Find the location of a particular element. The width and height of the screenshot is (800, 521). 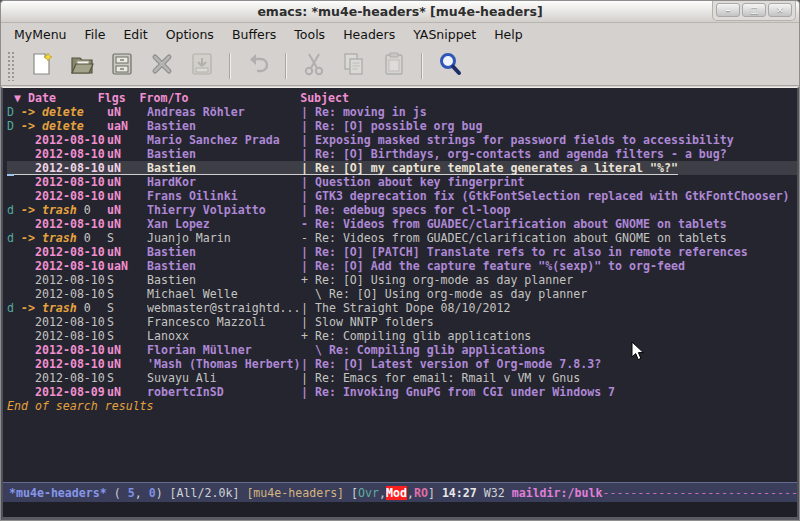

cell-subject: | Question about key fingerprint is located at coordinates (549, 182).